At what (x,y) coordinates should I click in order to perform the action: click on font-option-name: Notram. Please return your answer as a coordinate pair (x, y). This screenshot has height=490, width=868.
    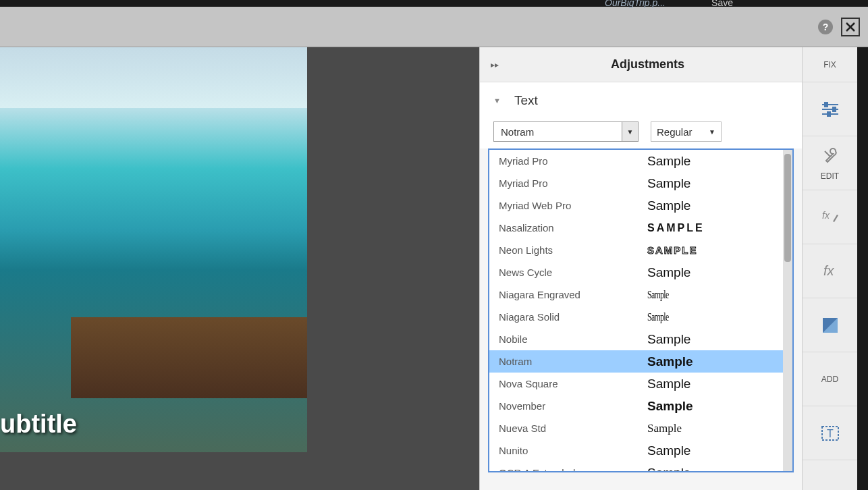
    Looking at the image, I should click on (573, 362).